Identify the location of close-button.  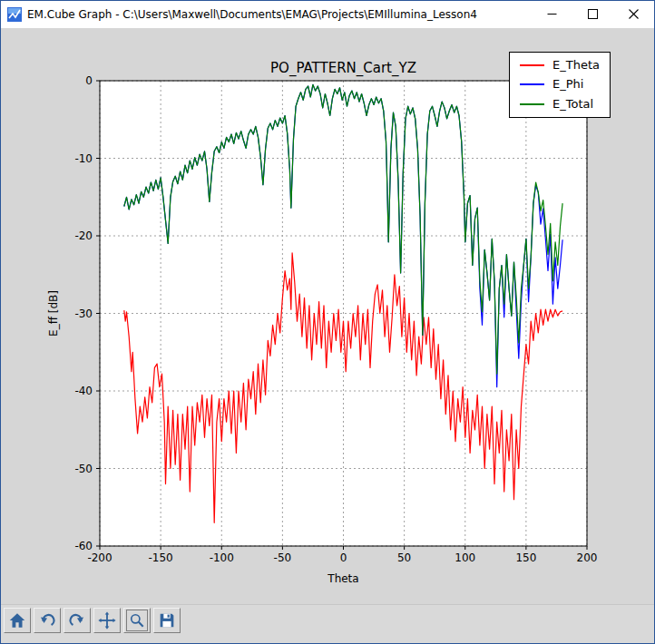
(633, 15).